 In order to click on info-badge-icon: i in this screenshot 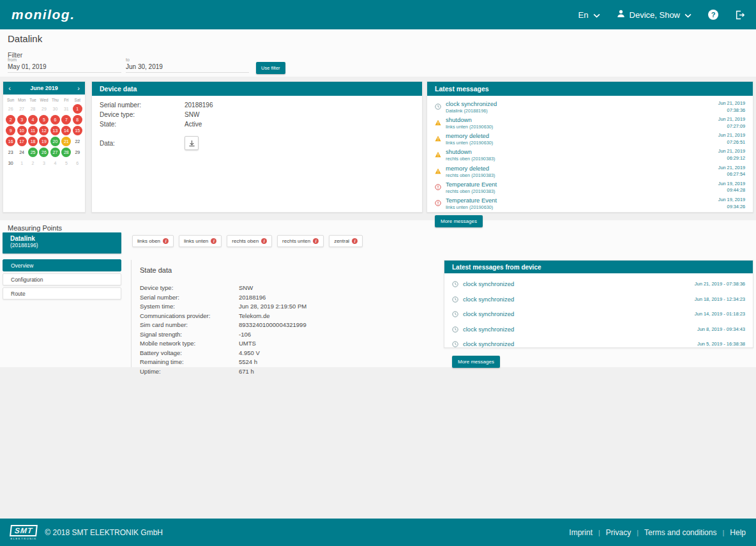, I will do `click(213, 241)`.